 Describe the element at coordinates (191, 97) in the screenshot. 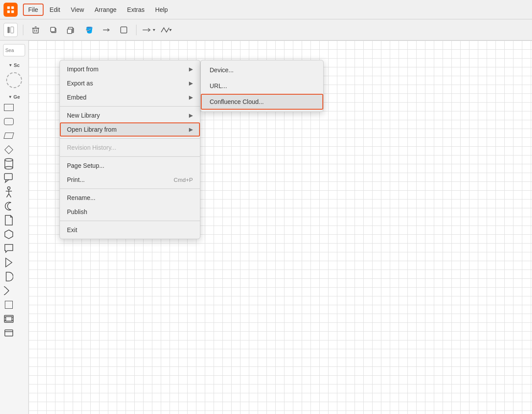

I see `arrow-right-icon-3: ▶` at that location.